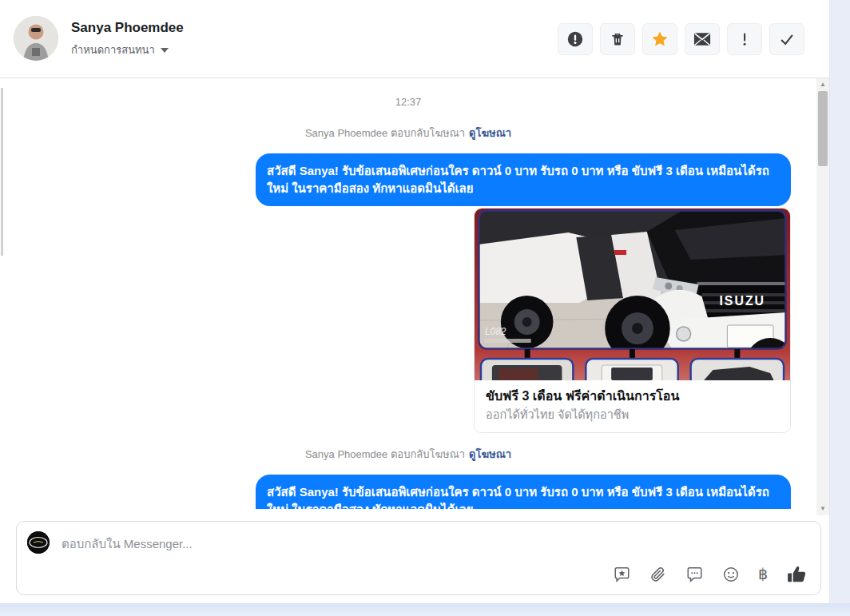 The image size is (850, 616). What do you see at coordinates (419, 558) in the screenshot?
I see `reply-composer: ฿` at bounding box center [419, 558].